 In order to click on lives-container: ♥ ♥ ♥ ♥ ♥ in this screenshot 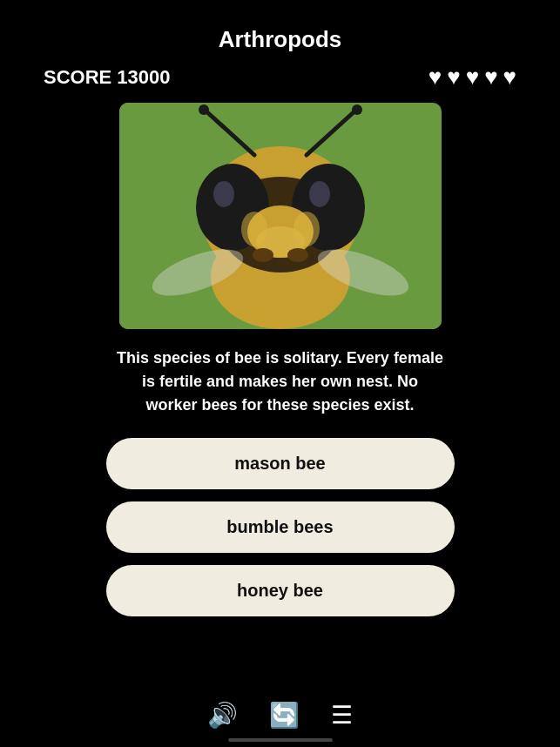, I will do `click(472, 77)`.